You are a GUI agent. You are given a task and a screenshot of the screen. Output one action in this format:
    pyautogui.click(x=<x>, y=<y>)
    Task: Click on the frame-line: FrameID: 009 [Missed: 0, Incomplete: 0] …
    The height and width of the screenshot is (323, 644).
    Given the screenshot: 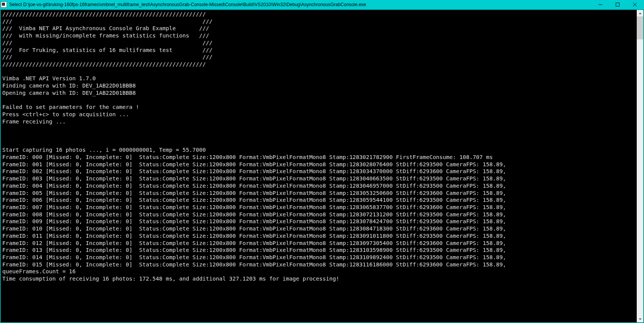 What is the action you would take?
    pyautogui.click(x=254, y=221)
    